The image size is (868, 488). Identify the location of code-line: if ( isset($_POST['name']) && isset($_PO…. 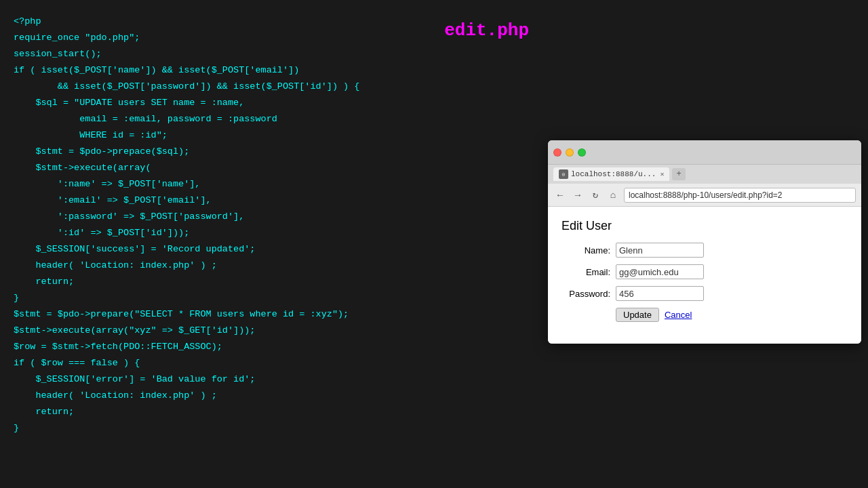
(271, 70).